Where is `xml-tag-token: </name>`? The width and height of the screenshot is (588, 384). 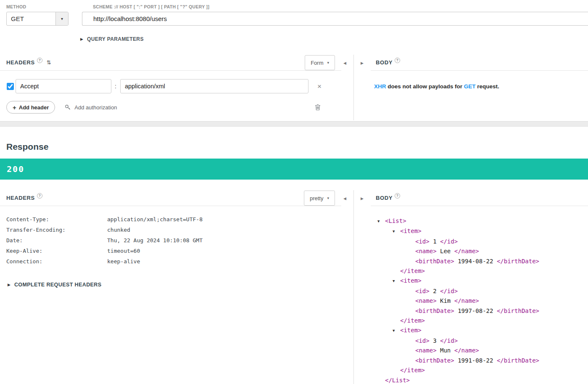
xml-tag-token: </name> is located at coordinates (467, 251).